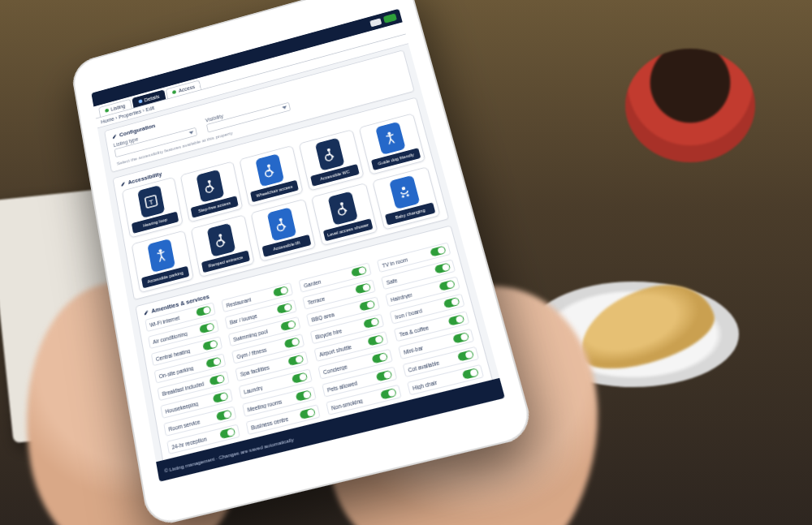  What do you see at coordinates (171, 338) in the screenshot?
I see `amenity-label: Air conditioning` at bounding box center [171, 338].